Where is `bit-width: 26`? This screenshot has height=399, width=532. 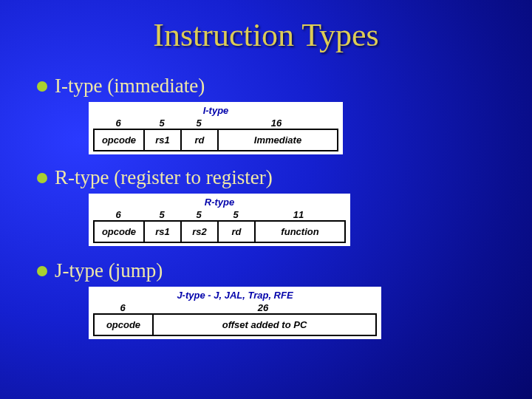
bit-width: 26 is located at coordinates (263, 307).